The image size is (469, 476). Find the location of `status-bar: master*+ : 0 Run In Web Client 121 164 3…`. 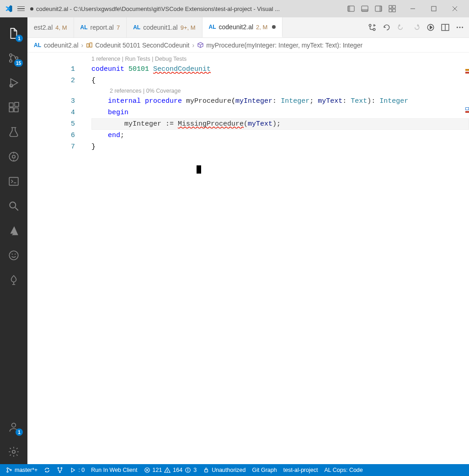

status-bar: master*+ : 0 Run In Web Client 121 164 3… is located at coordinates (234, 470).